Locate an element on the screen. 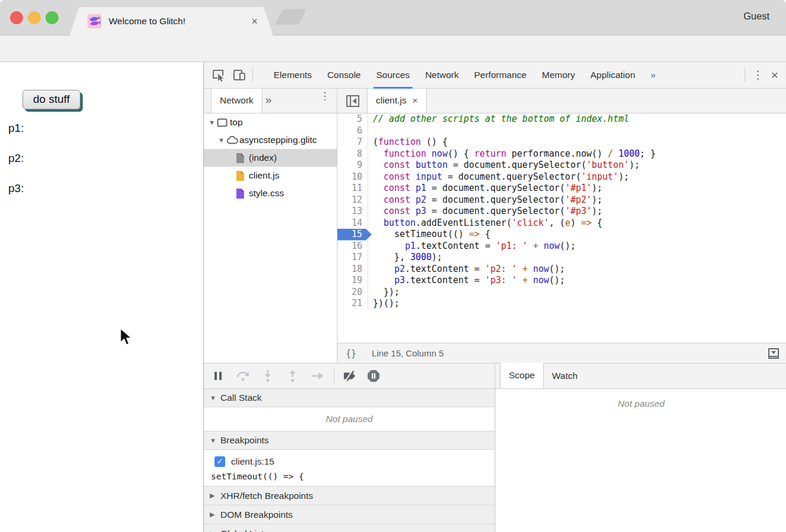 The width and height of the screenshot is (786, 532). pause-script-icon is located at coordinates (218, 376).